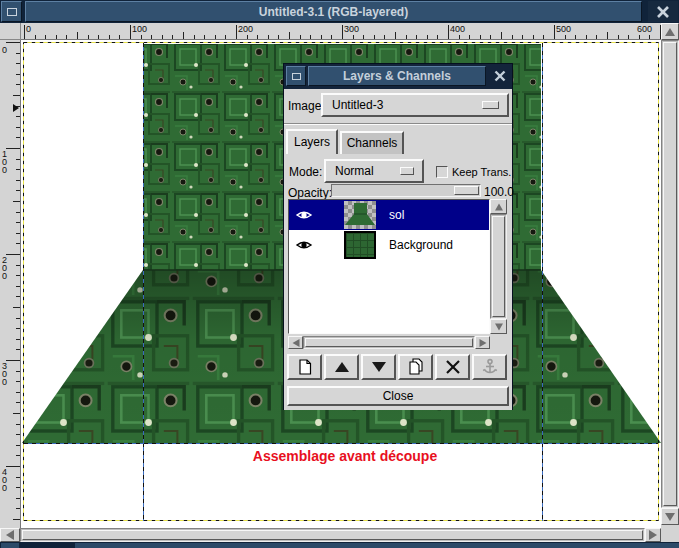 The height and width of the screenshot is (548, 679). Describe the element at coordinates (390, 245) in the screenshot. I see `layer-row-background: Background` at that location.